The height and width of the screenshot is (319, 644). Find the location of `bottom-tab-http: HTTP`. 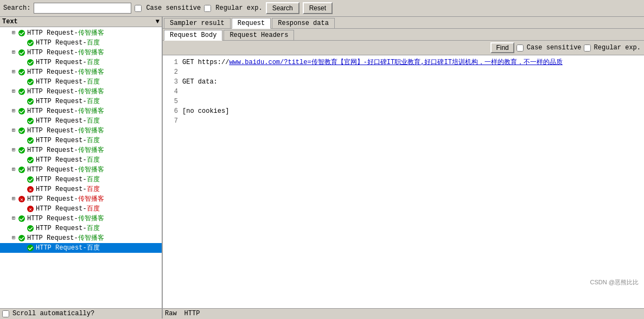

bottom-tab-http: HTTP is located at coordinates (192, 314).